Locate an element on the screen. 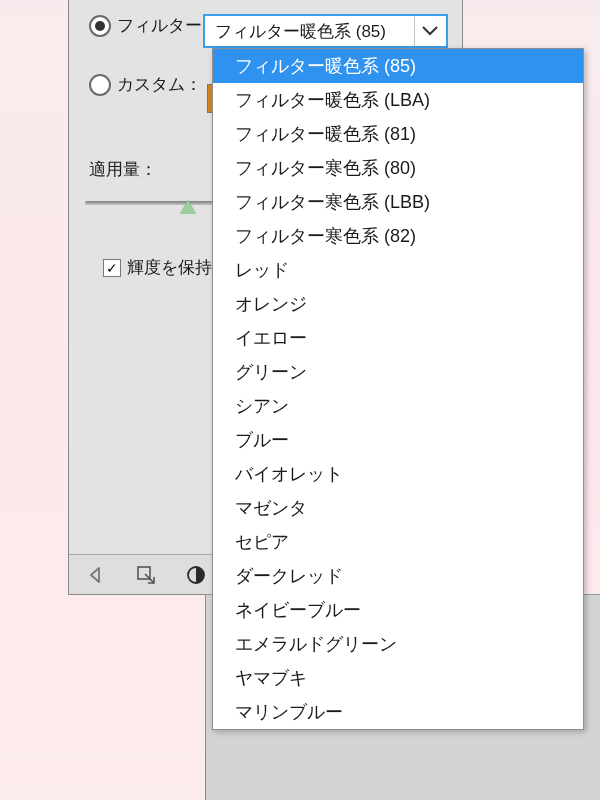  back-arrow-icon is located at coordinates (96, 575).